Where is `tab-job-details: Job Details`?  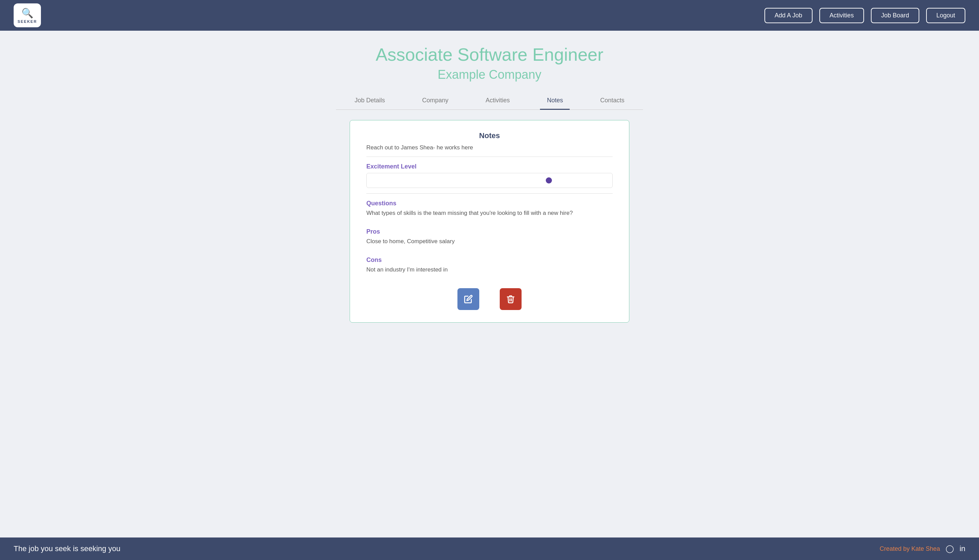
tab-job-details: Job Details is located at coordinates (370, 101).